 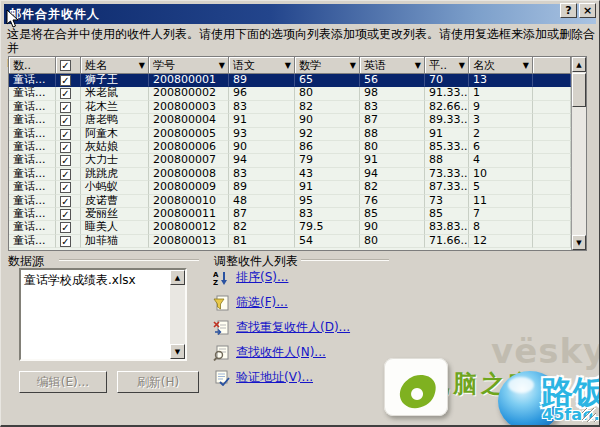 I want to click on column-header-id: 学号▼, so click(x=189, y=66).